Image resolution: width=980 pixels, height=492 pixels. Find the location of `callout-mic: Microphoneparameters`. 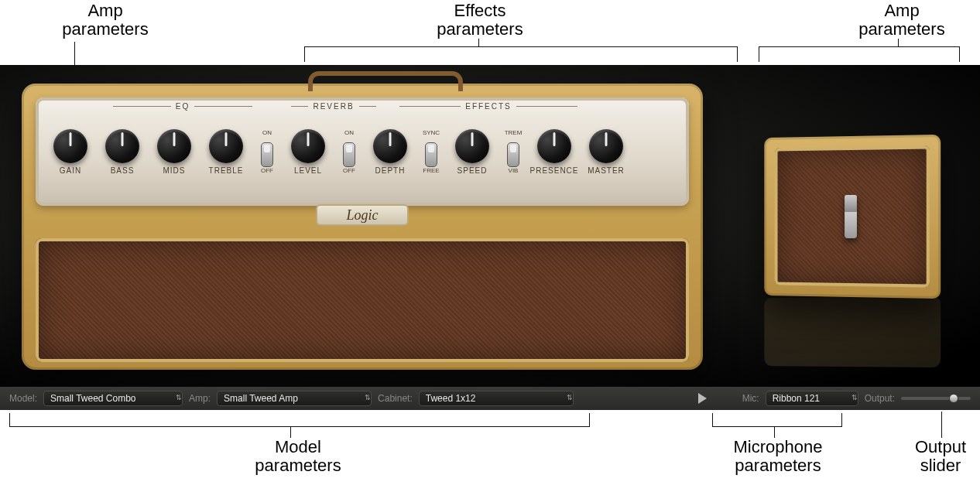

callout-mic: Microphoneparameters is located at coordinates (778, 456).